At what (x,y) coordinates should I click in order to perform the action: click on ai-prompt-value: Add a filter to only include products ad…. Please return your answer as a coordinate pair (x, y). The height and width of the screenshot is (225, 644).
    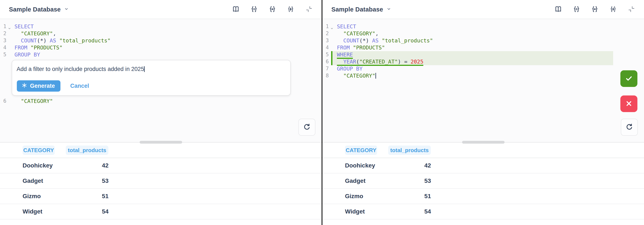
    Looking at the image, I should click on (80, 69).